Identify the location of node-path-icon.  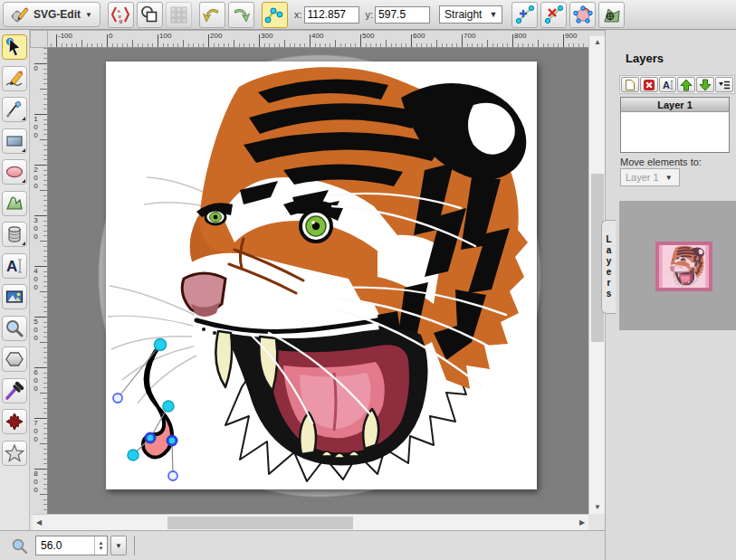
(274, 14).